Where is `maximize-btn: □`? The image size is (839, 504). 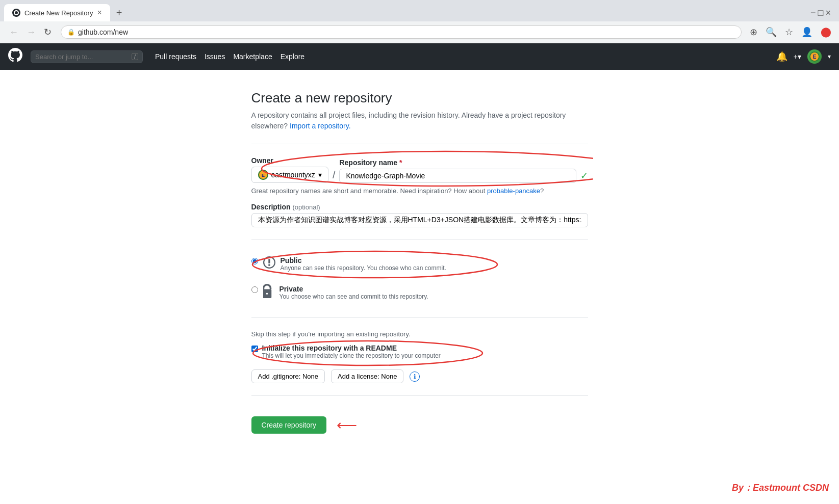 maximize-btn: □ is located at coordinates (821, 13).